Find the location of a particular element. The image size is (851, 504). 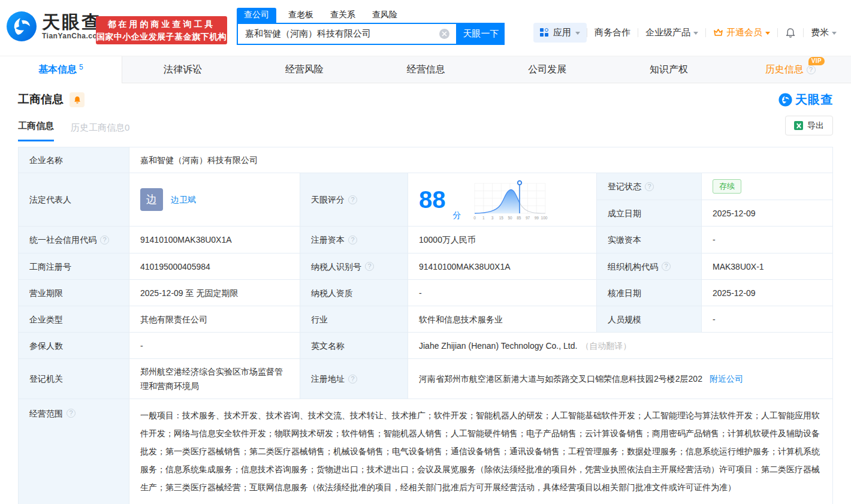

field-value-reg-address: 河南省郑州市航空港区新港大道与如荼路交叉口锦荣信息科技园2号楼2层202 附近公… is located at coordinates (621, 379).